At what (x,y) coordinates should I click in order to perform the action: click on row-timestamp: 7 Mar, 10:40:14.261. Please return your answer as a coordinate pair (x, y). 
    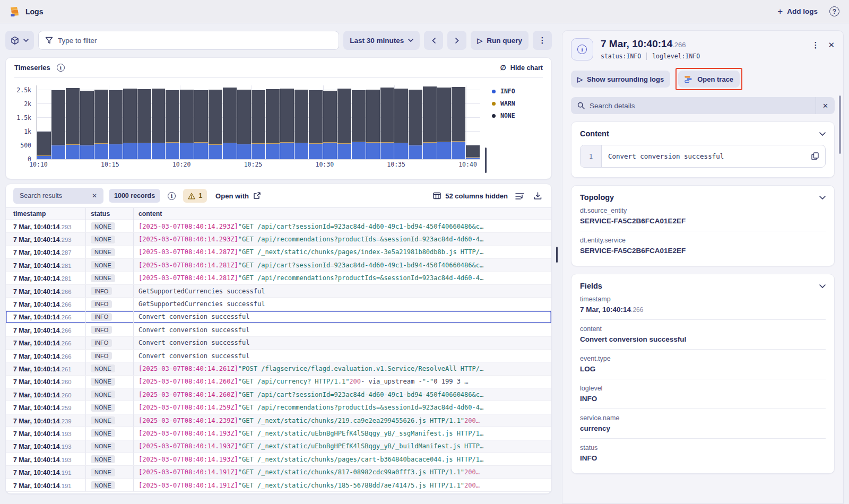
    Looking at the image, I should click on (46, 369).